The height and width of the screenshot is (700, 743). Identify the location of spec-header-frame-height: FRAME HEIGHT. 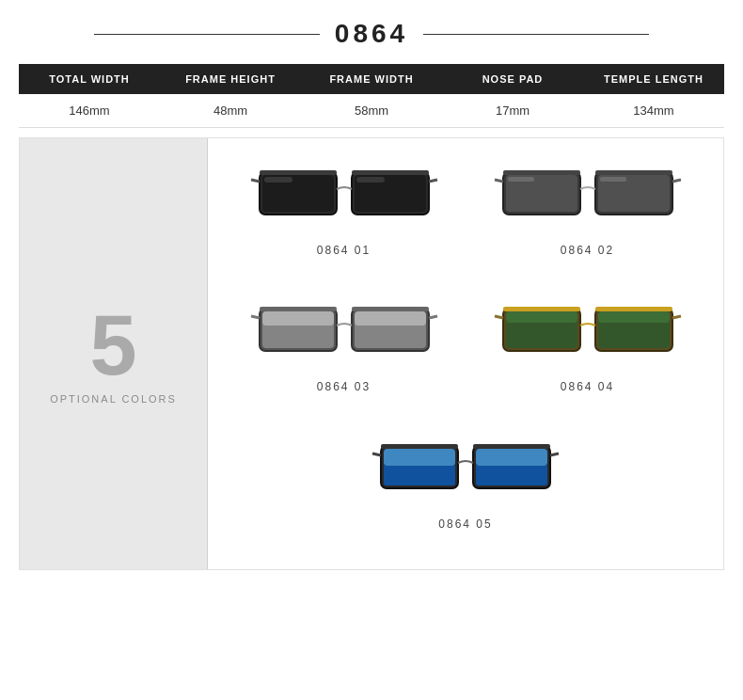
(230, 79).